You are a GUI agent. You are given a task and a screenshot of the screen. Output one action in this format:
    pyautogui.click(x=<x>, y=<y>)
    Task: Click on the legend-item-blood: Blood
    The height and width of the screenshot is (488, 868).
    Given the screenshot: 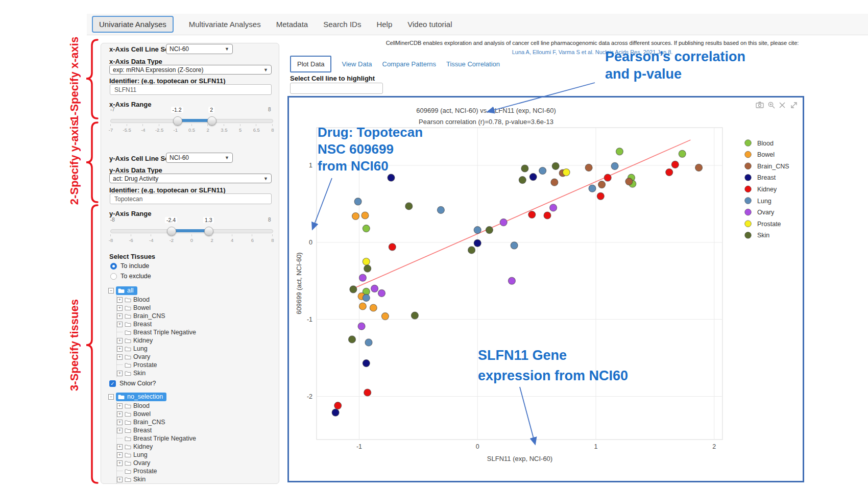 What is the action you would take?
    pyautogui.click(x=759, y=143)
    